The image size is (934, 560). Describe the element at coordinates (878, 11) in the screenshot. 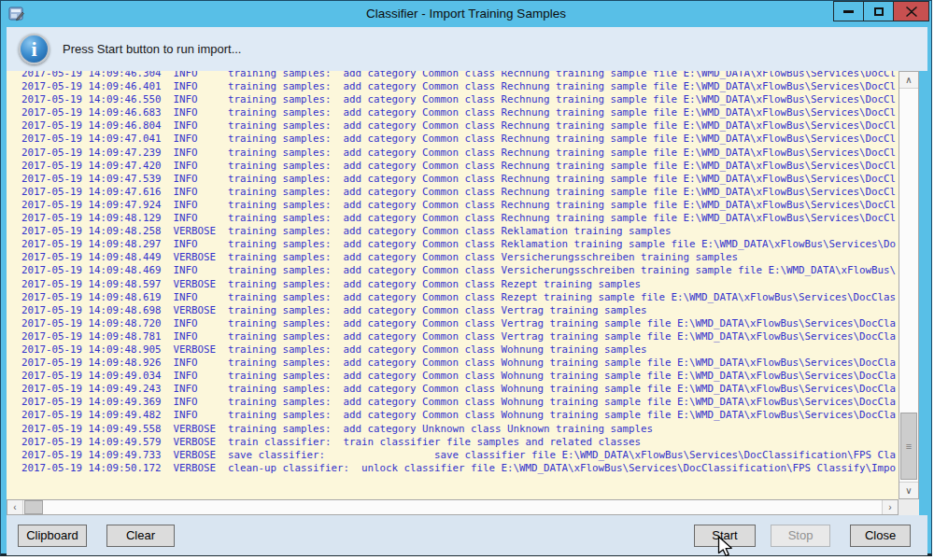

I see `maximize-button` at that location.